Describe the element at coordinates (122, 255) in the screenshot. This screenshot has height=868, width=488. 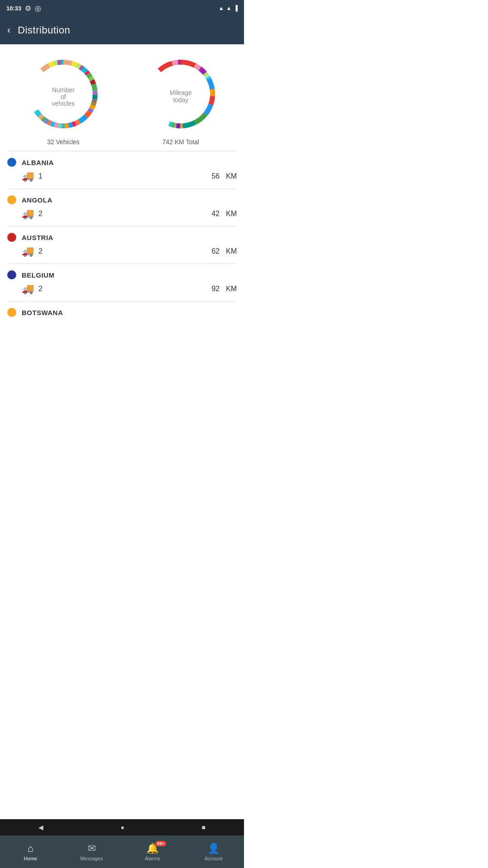
I see `austria-detail: 🚚 2 62 KM` at that location.